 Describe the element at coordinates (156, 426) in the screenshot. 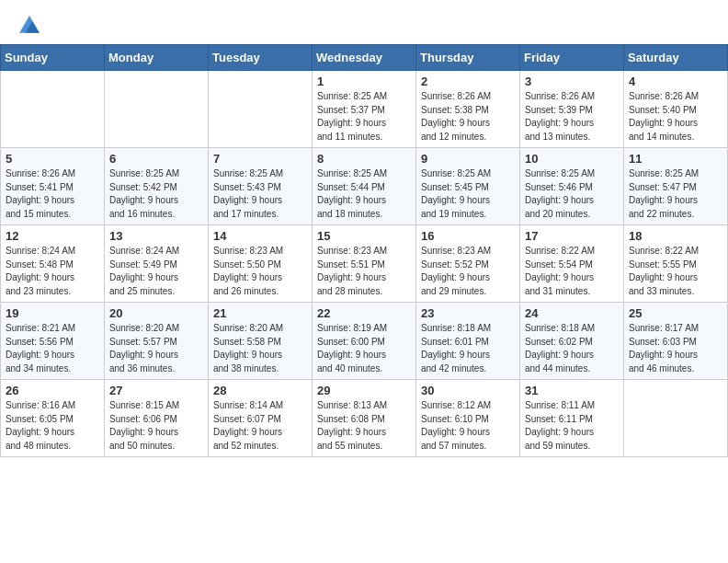

I see `day-info: Sunrise: 8:15 AM Sunset: 6:06 PM Dayligh…` at that location.